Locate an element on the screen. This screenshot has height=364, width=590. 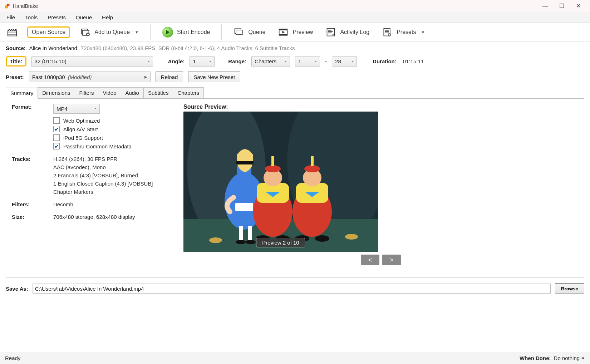
preset-label: Preset: is located at coordinates (15, 77).